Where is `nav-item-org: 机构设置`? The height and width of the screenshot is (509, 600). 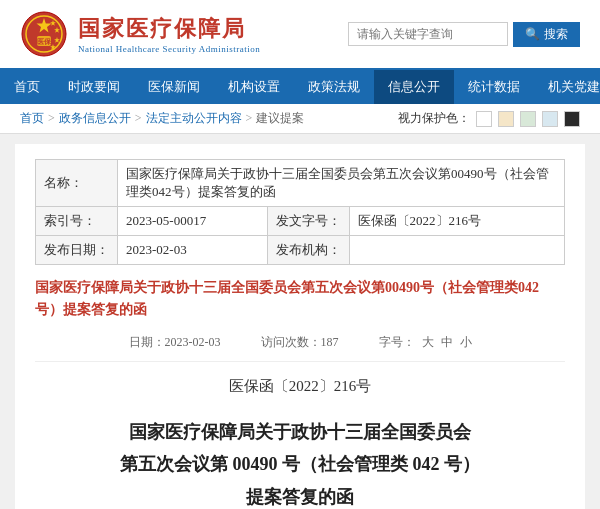
nav-item-org: 机构设置 is located at coordinates (254, 87).